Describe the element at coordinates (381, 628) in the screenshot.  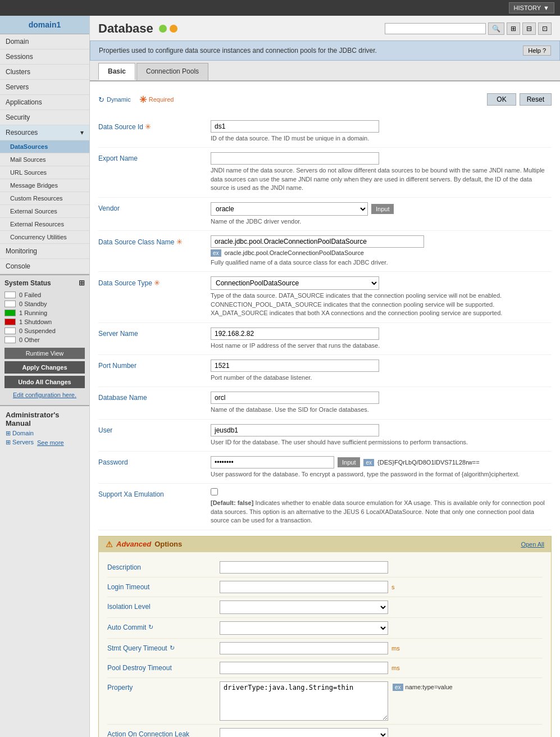
I see `adv-field-auto-commit: true false` at that location.